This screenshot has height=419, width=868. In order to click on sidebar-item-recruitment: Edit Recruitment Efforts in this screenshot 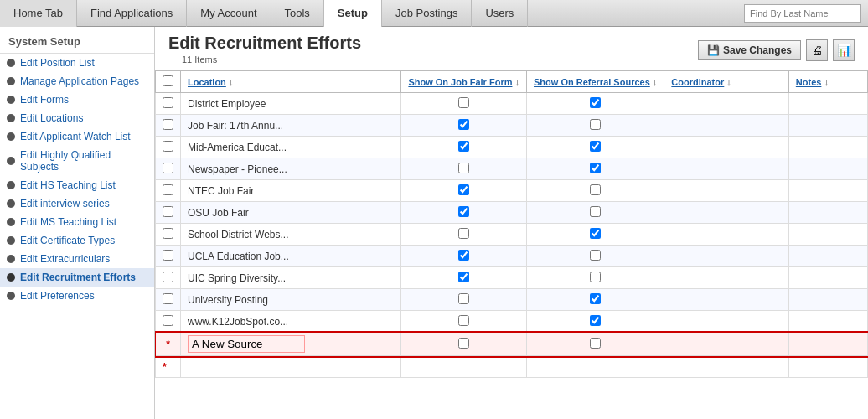, I will do `click(77, 277)`.